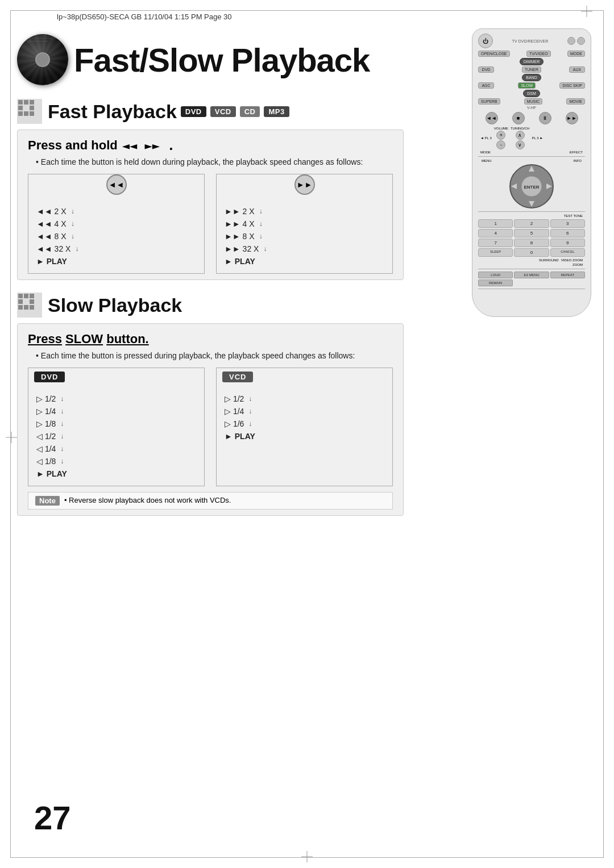 The width and height of the screenshot is (614, 868). What do you see at coordinates (210, 419) in the screenshot?
I see `slow-playback-box: Press SLOW button. Each time the button …` at bounding box center [210, 419].